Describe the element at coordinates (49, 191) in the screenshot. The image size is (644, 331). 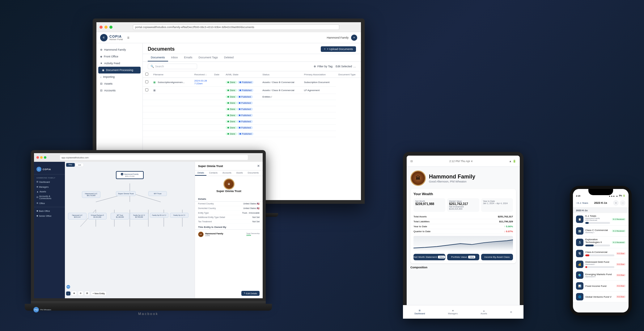
I see `laptop-sidebar-assets: ▲ Assets` at that location.